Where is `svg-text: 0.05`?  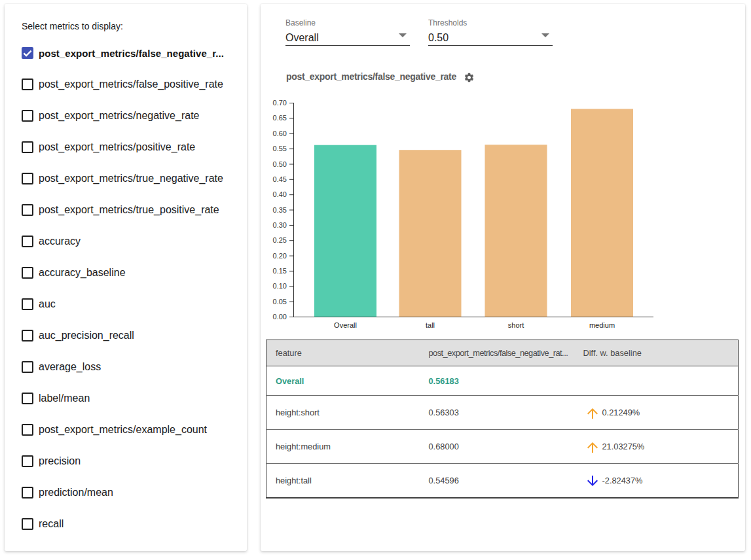
svg-text: 0.05 is located at coordinates (280, 302).